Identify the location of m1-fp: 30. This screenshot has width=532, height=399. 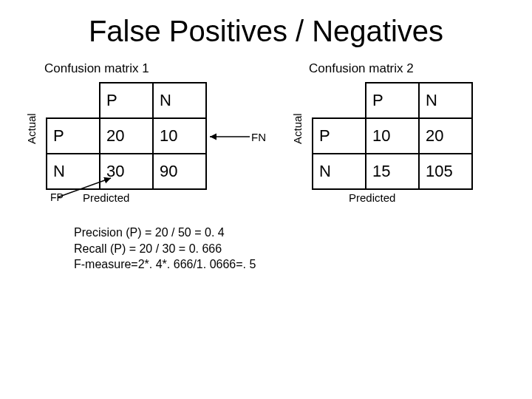
(126, 171).